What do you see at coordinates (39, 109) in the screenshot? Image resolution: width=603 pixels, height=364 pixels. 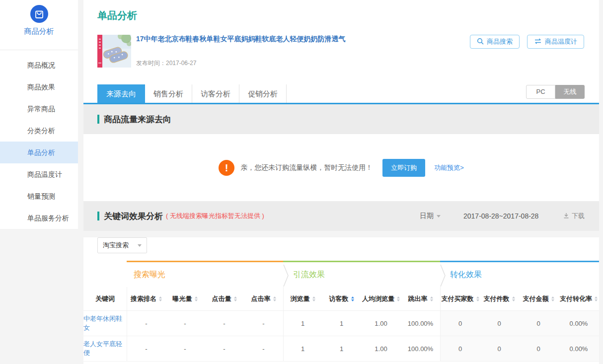 I see `sidebar-item-abnormal-product: 异常商品` at bounding box center [39, 109].